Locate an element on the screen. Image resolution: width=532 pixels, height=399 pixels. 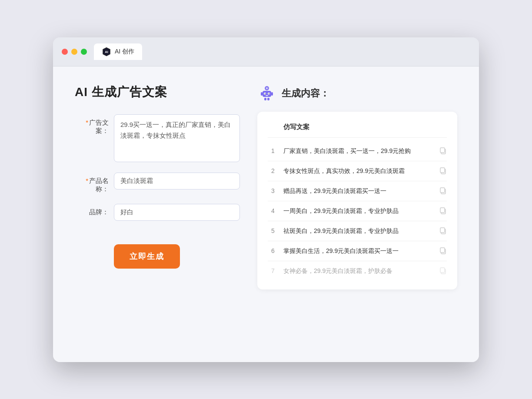
row-text: 女神必备，29.9元美白淡斑霜，护肤必备 is located at coordinates (359, 271).